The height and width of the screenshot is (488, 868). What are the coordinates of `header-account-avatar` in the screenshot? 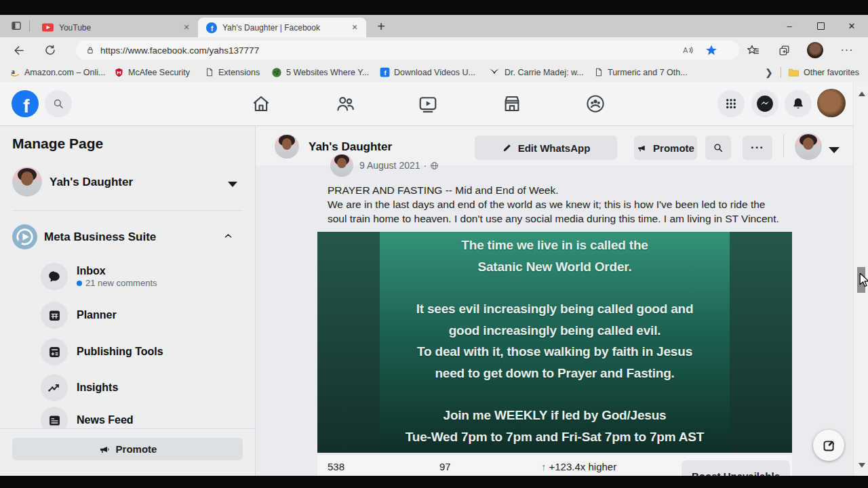 It's located at (808, 146).